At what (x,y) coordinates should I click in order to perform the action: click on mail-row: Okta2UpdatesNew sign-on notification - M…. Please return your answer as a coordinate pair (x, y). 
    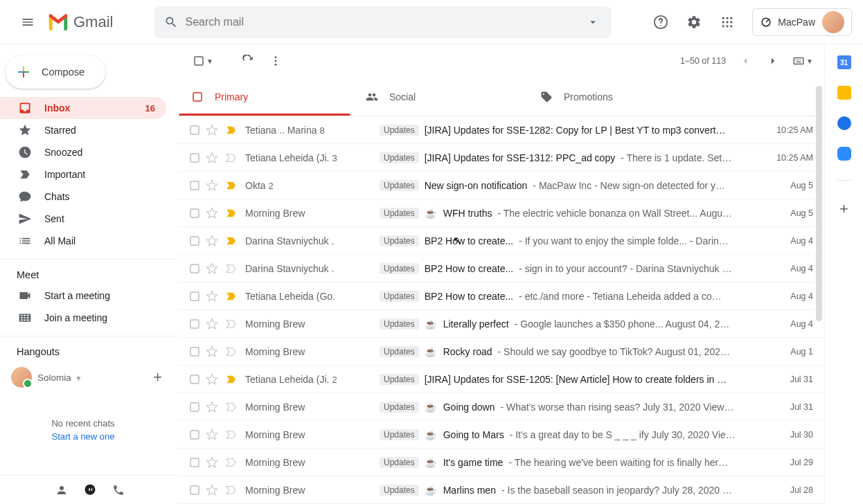
    Looking at the image, I should click on (501, 186).